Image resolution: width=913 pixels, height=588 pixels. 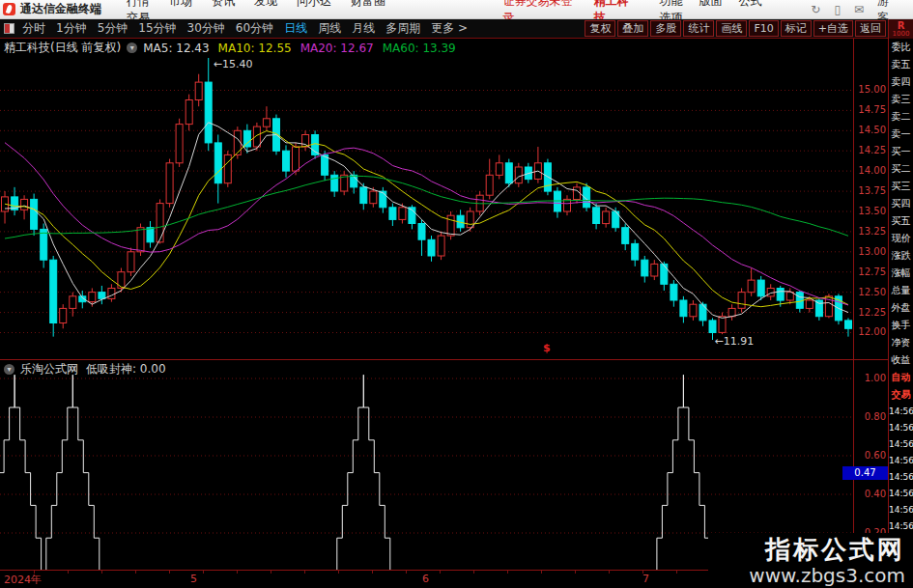 What do you see at coordinates (49, 369) in the screenshot?
I see `indicator-source: 乐淘公式网` at bounding box center [49, 369].